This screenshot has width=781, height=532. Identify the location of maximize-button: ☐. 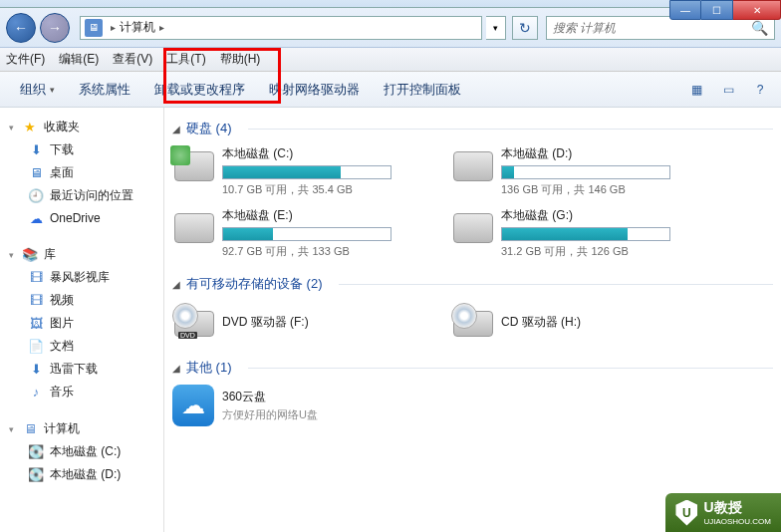
(717, 10).